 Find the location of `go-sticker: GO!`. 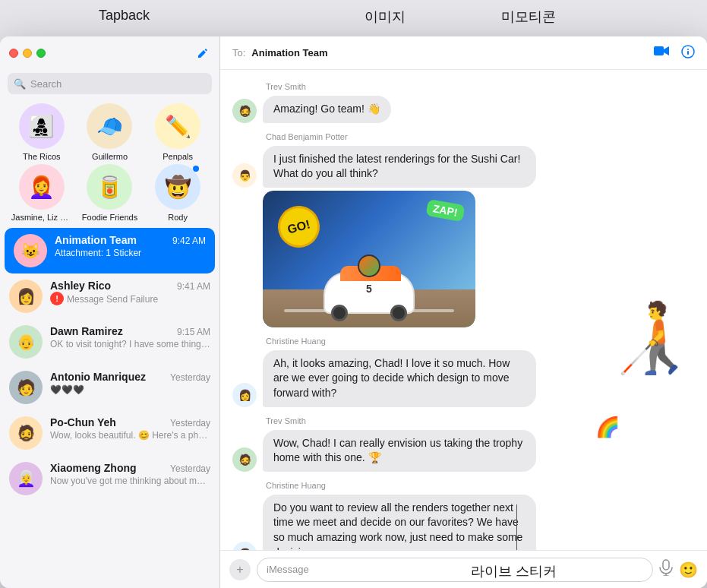

go-sticker: GO! is located at coordinates (299, 226).